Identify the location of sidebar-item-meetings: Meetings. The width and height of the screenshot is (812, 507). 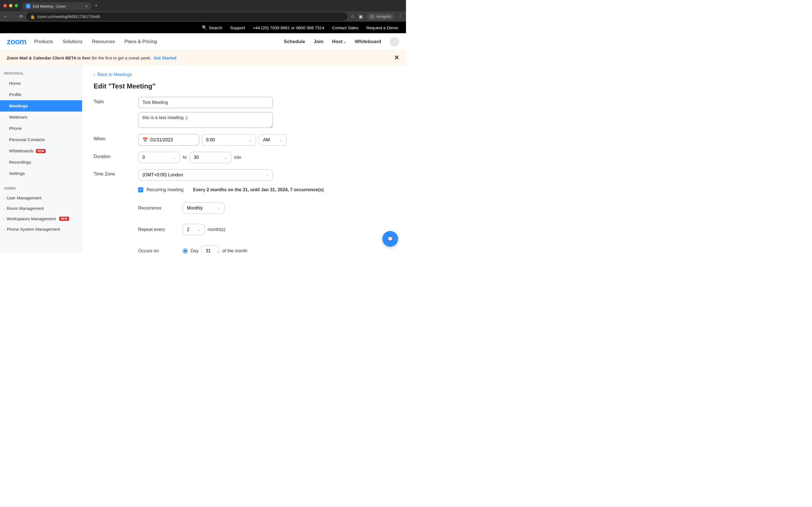
(41, 106).